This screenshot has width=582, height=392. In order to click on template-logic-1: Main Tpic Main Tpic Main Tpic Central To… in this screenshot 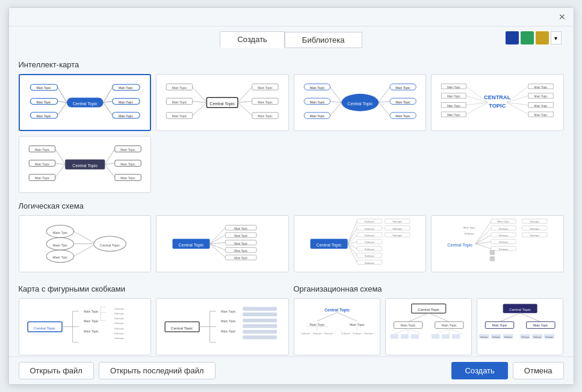, I will do `click(85, 244)`.